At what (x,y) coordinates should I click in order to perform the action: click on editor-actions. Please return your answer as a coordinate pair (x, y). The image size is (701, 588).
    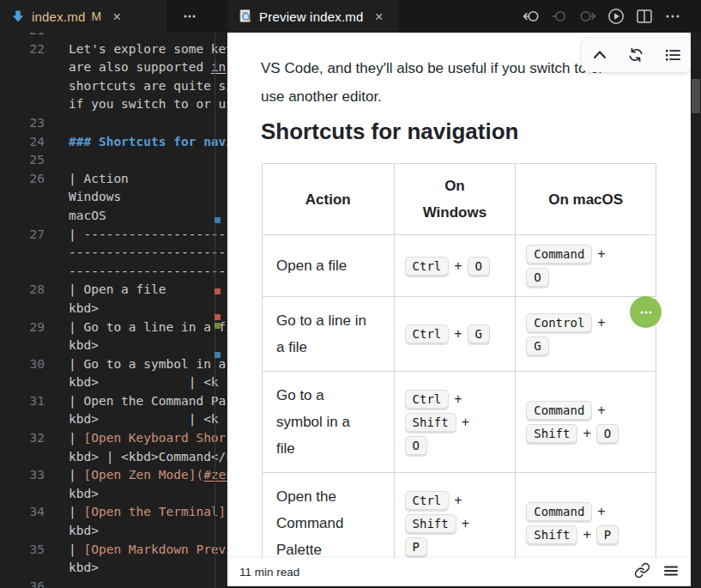
    Looking at the image, I should click on (602, 16).